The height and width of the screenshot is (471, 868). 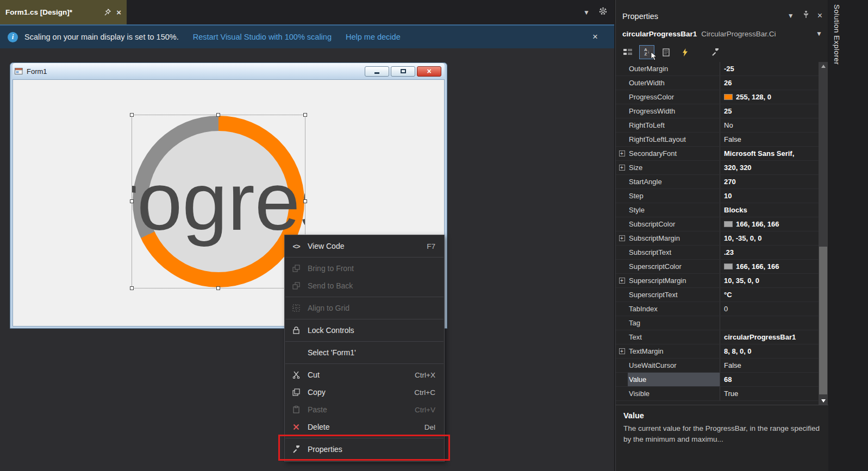 I want to click on property-row: Tag, so click(x=717, y=323).